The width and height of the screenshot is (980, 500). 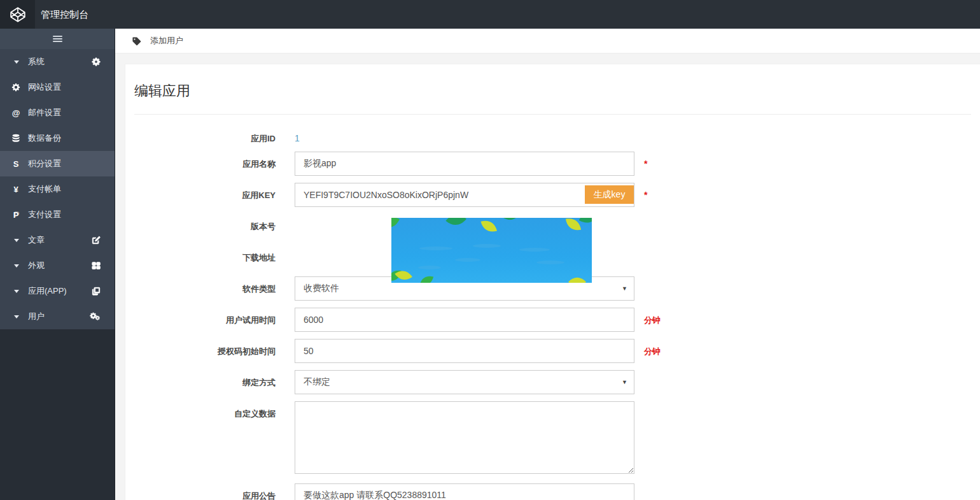 I want to click on yen-icon: ¥, so click(x=16, y=190).